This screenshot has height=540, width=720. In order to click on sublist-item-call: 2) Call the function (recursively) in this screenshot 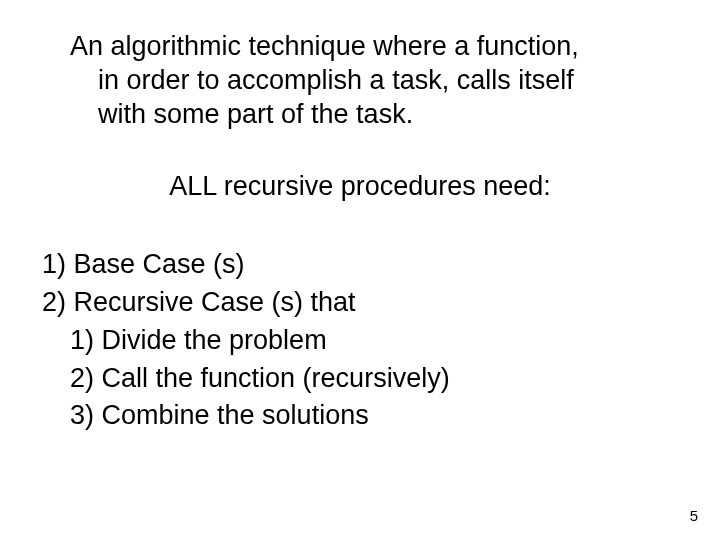, I will do `click(361, 379)`.